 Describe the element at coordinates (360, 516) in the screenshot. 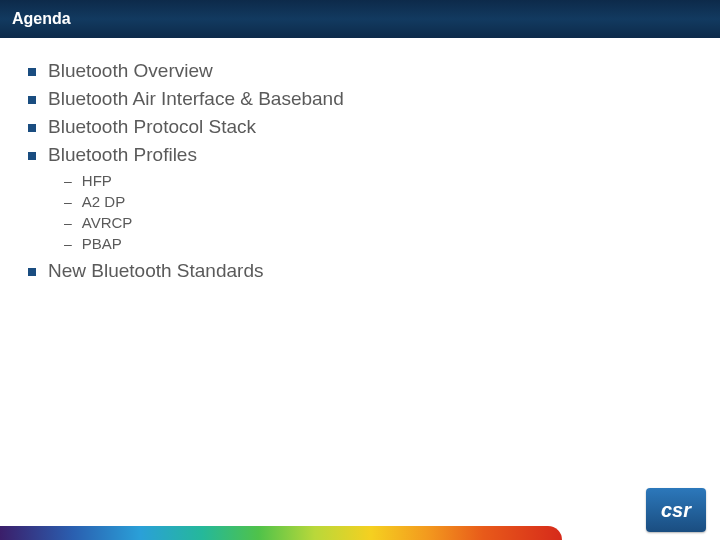

I see `slide-footer: csr` at that location.